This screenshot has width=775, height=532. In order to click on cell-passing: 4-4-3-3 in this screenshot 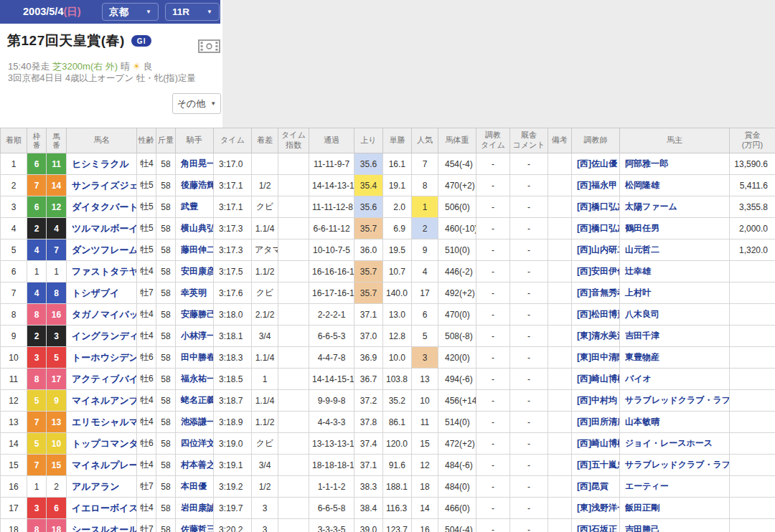, I will do `click(332, 422)`.